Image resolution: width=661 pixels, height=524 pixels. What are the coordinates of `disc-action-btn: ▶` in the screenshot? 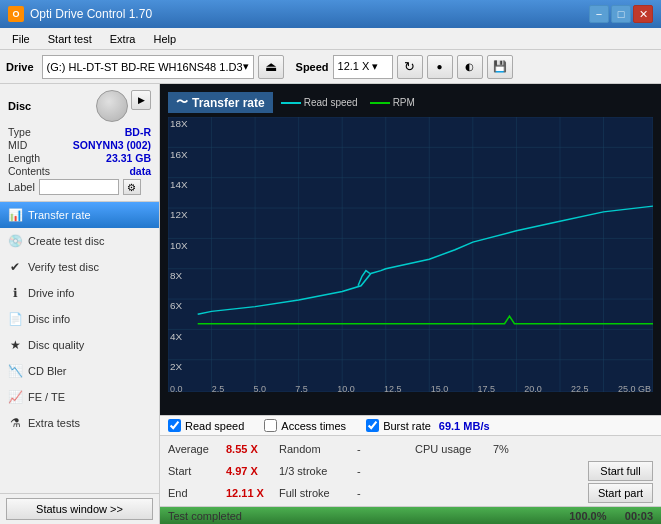 It's located at (141, 100).